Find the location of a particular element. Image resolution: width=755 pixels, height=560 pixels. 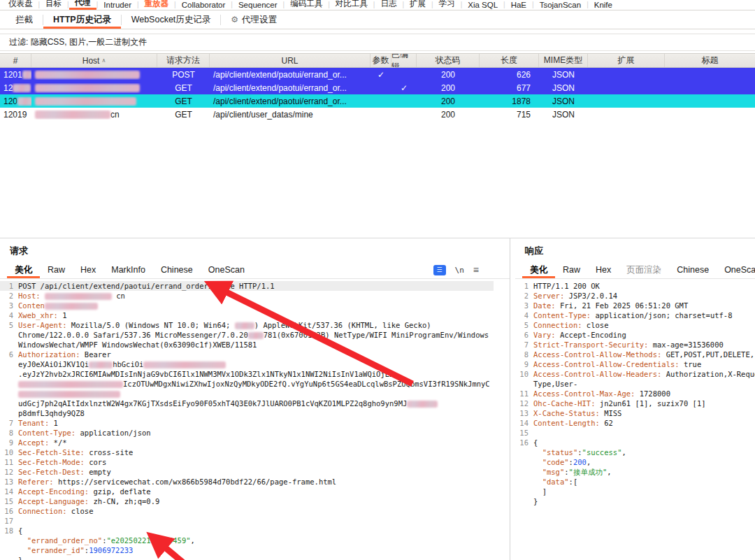

menu-item-7: 编码工具 is located at coordinates (306, 5).